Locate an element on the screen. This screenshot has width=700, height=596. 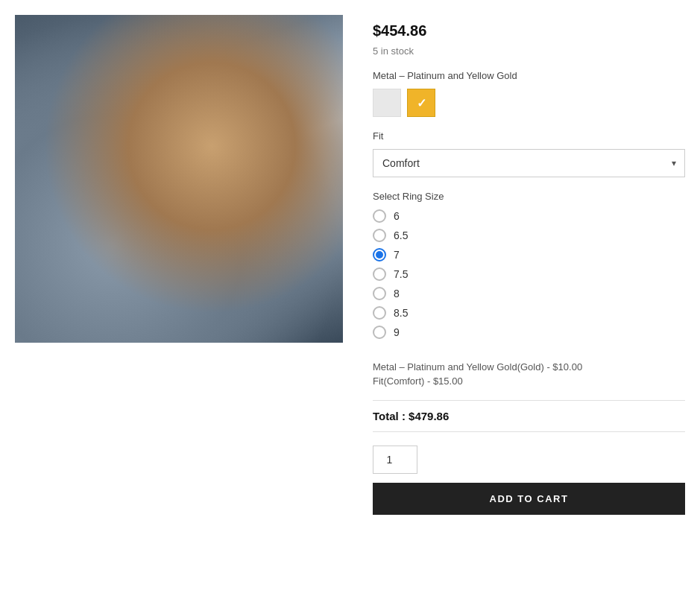
total-section: Total : $479.86 is located at coordinates (529, 416).